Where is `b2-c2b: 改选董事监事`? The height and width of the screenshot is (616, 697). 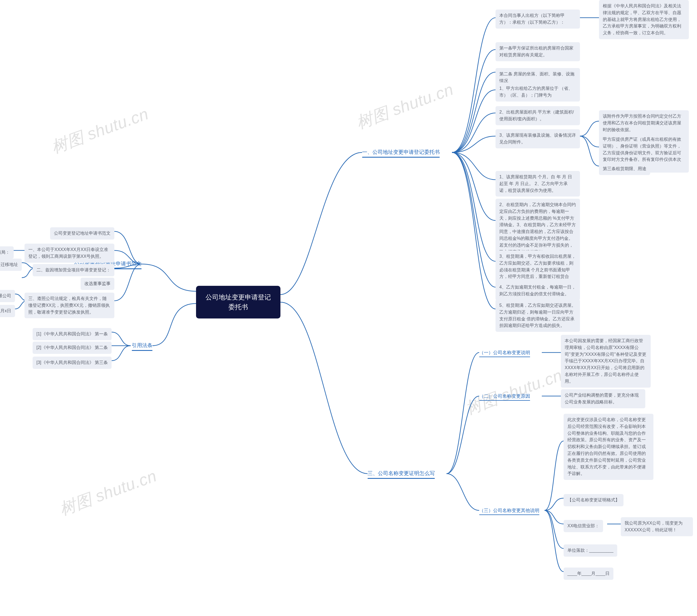
b2-c2b: 改选董事监事 is located at coordinates (98, 284).